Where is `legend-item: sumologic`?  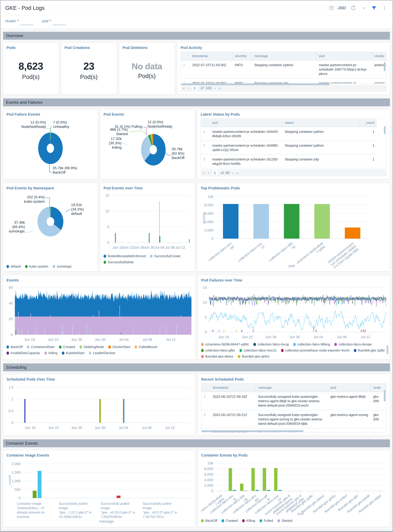 legend-item: sumologic is located at coordinates (62, 266).